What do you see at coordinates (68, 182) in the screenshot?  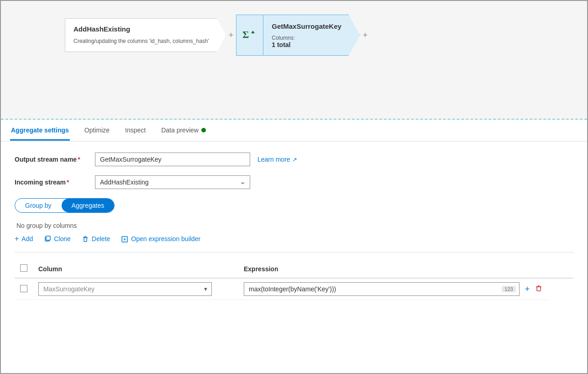 I see `incoming-stream-required: *` at bounding box center [68, 182].